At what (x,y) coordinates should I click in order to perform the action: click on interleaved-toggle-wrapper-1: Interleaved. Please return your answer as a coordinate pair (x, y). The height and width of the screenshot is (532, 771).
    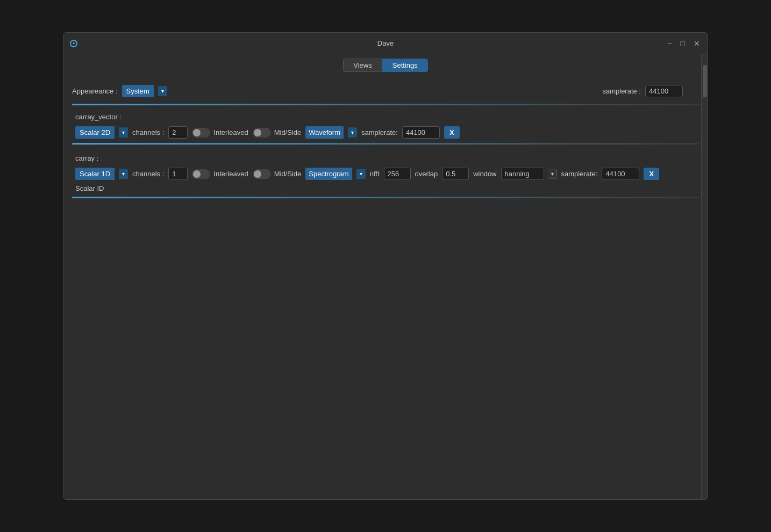
    Looking at the image, I should click on (220, 174).